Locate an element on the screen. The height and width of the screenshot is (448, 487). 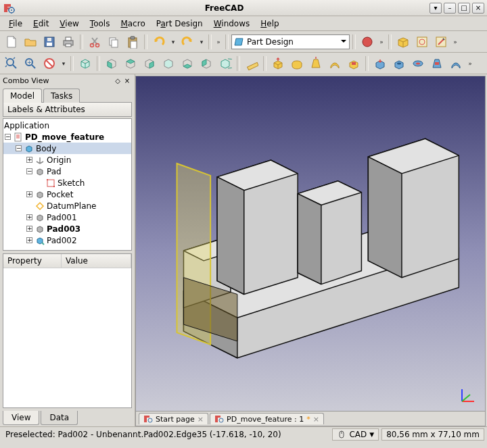
menu-windows: Windows is located at coordinates (232, 24).